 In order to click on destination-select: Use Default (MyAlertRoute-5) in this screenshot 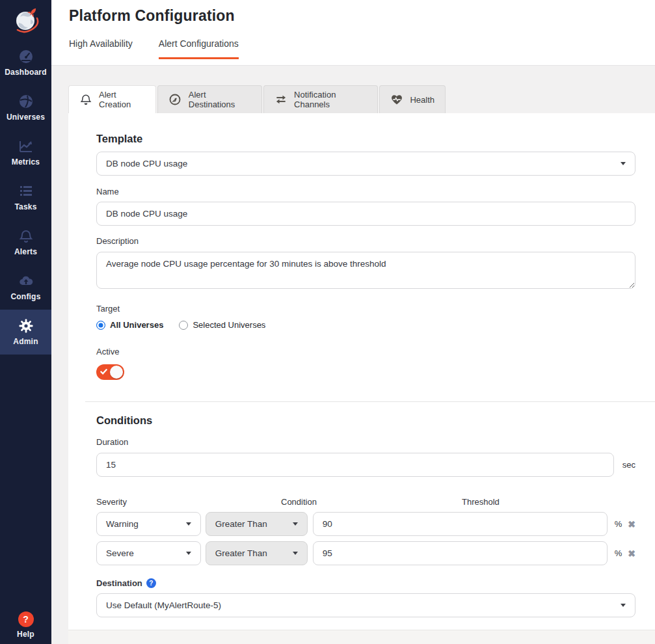, I will do `click(366, 605)`.